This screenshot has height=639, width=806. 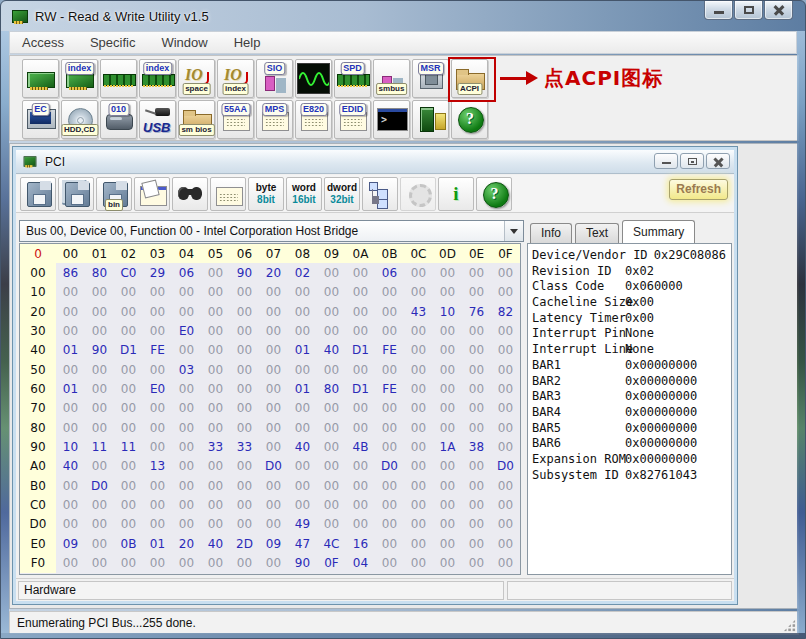 I want to click on hex-cell-F0-00: 00, so click(x=70, y=564).